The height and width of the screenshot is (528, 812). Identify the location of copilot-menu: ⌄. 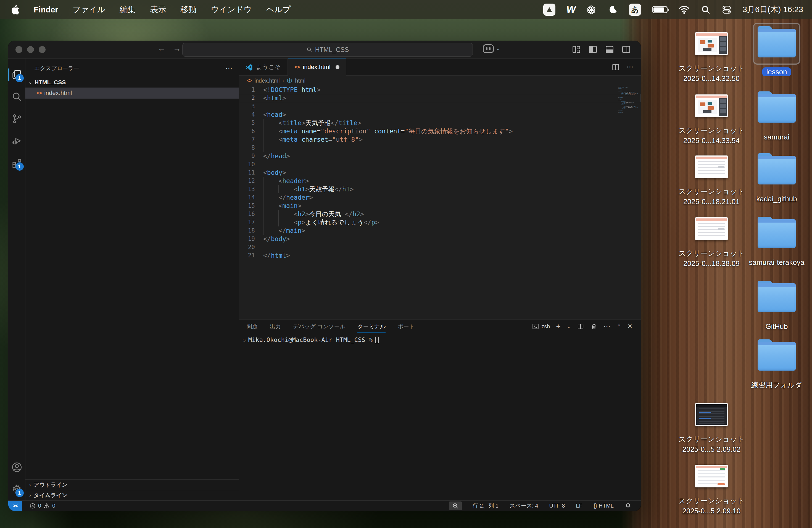
(491, 48).